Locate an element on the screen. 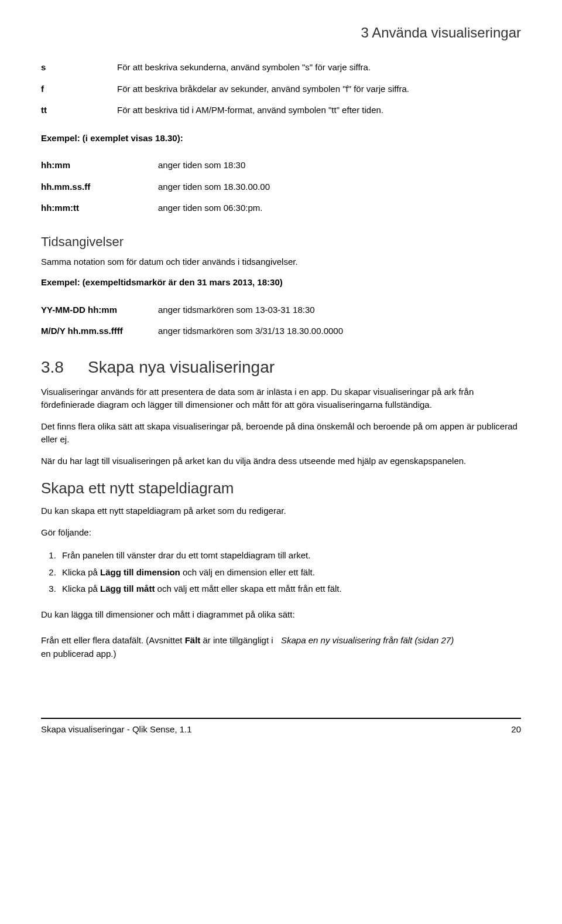  time-desc: anger tiden som 06:30:pm. is located at coordinates (340, 208).